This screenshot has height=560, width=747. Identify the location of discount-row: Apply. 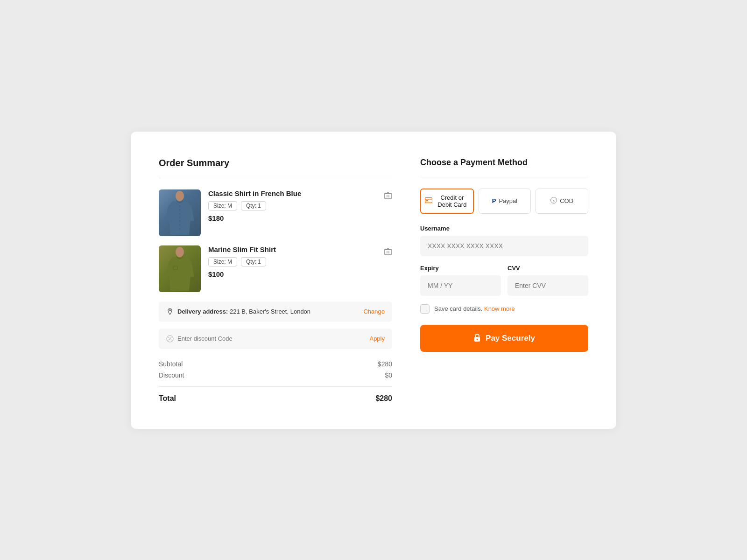
(275, 339).